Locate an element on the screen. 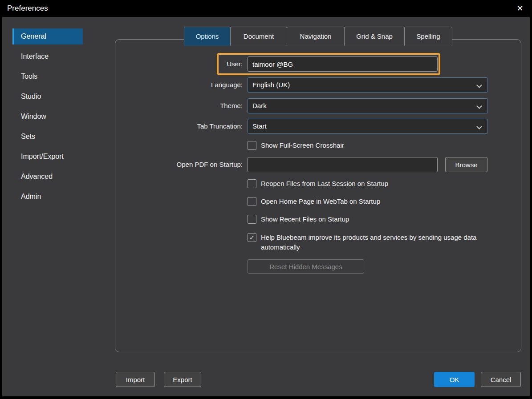 This screenshot has width=532, height=399. sidebar-item-window: Window is located at coordinates (48, 117).